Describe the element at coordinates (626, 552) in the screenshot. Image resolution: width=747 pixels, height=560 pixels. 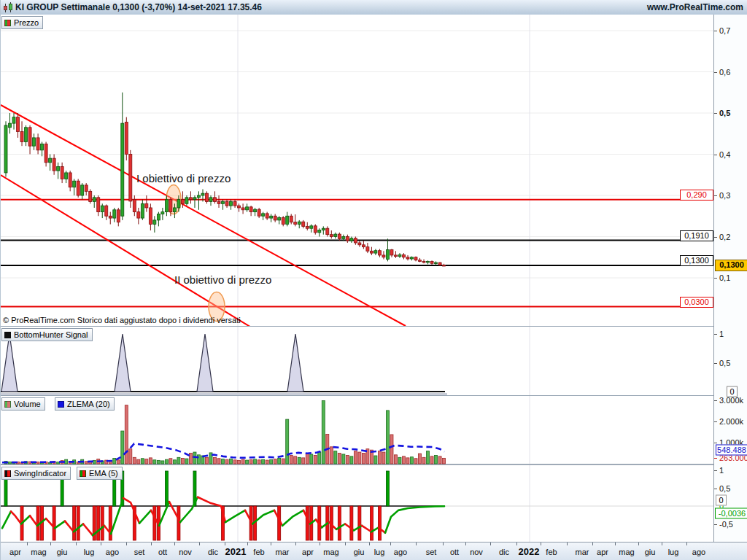
I see `month-label: mag` at that location.